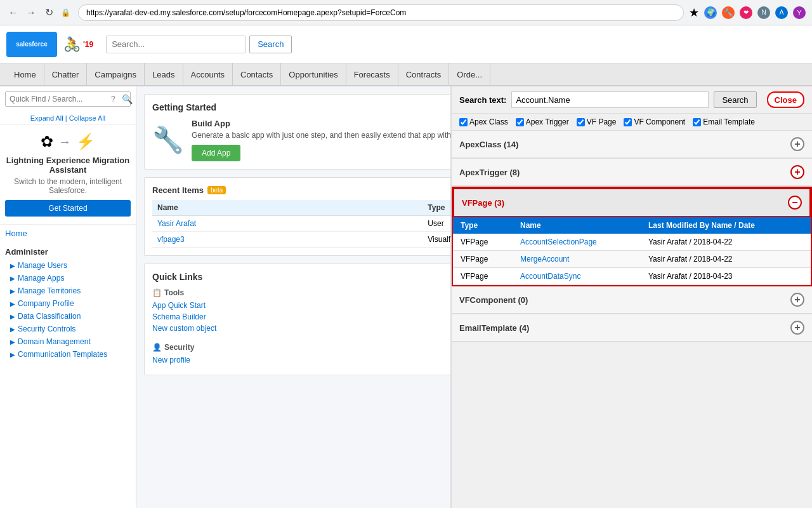  I want to click on company-profile-link: Company Profile, so click(46, 304).